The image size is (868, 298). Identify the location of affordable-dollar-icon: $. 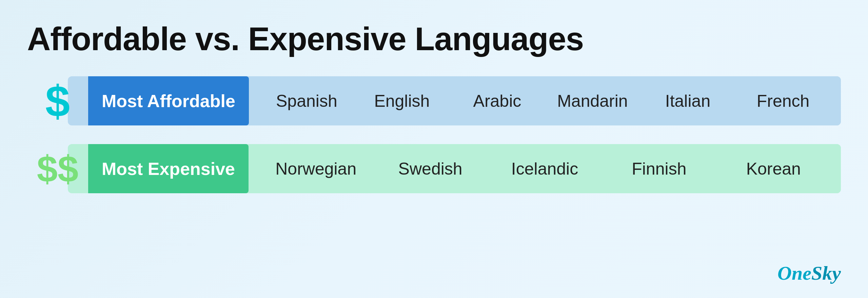
(58, 101).